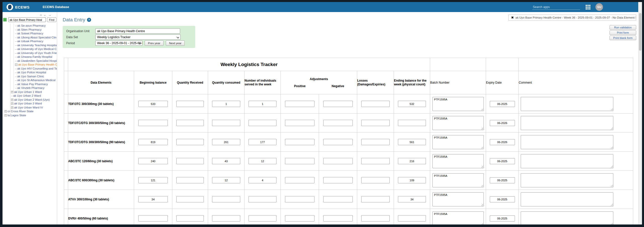 The height and width of the screenshot is (227, 644). Describe the element at coordinates (623, 27) in the screenshot. I see `run-validation-button: Run validation` at that location.